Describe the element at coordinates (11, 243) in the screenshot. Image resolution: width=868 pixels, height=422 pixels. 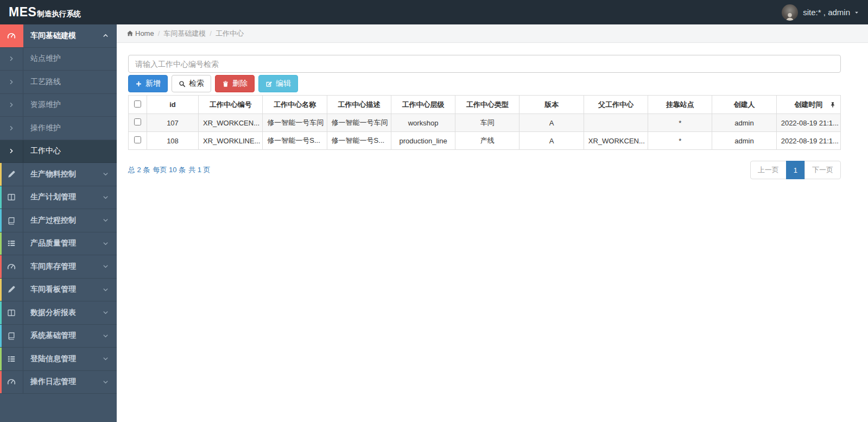
I see `list-icon` at that location.